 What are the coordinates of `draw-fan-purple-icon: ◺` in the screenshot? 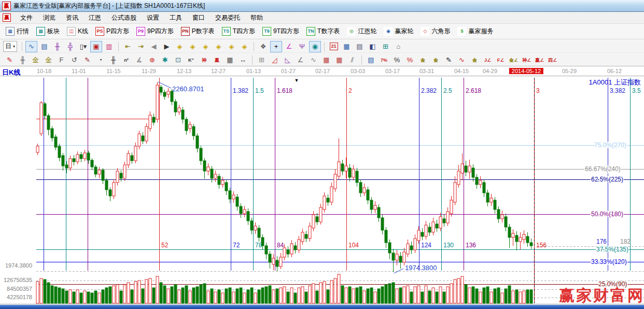 It's located at (287, 60).